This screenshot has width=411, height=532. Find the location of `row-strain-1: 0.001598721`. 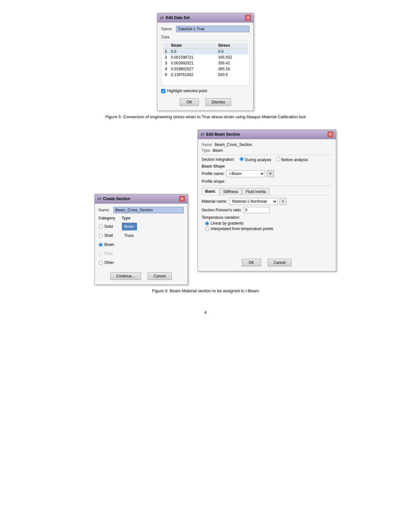

row-strain-1: 0.001598721 is located at coordinates (192, 57).